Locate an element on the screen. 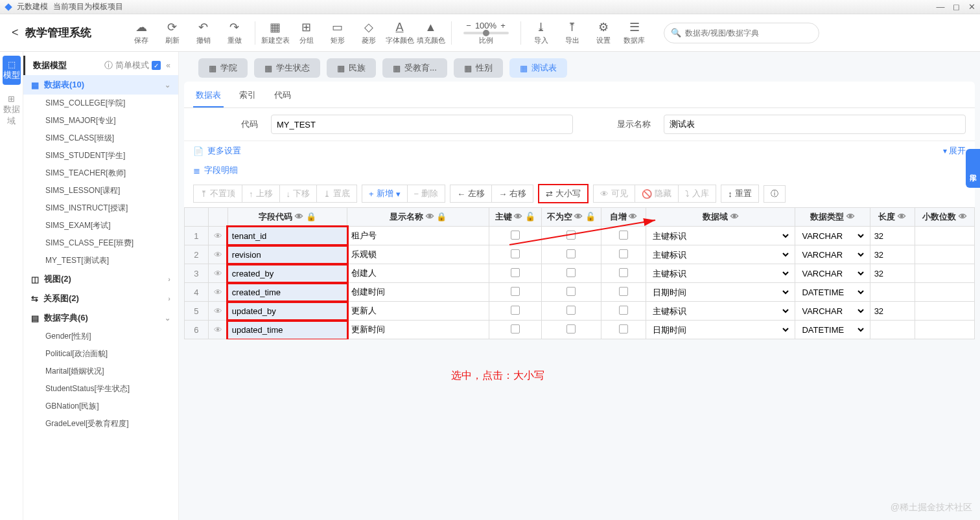  tool-reset: ↕重置 is located at coordinates (740, 194).